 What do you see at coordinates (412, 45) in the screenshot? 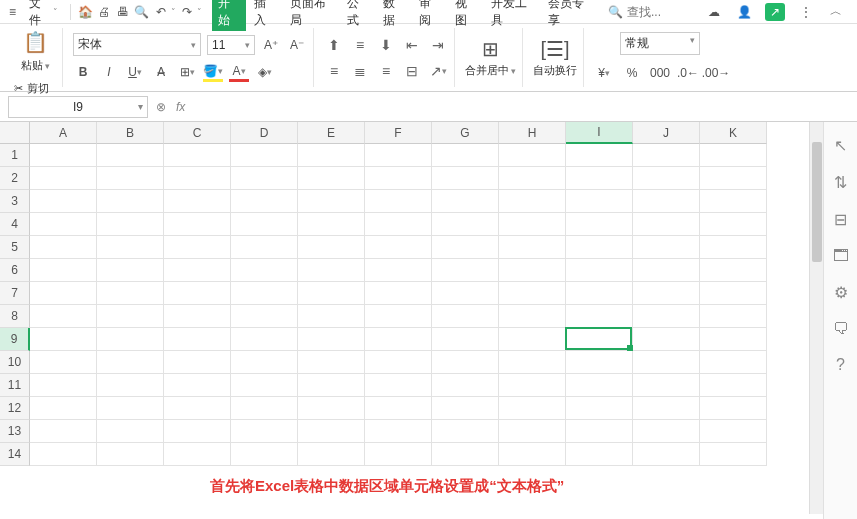
I see `indent-left-button: ⇤` at bounding box center [412, 45].